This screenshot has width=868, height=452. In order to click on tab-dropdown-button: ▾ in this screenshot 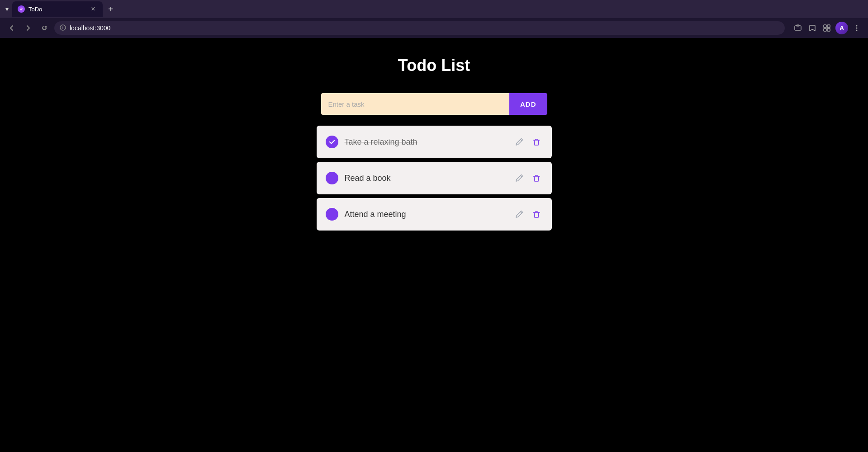, I will do `click(7, 9)`.